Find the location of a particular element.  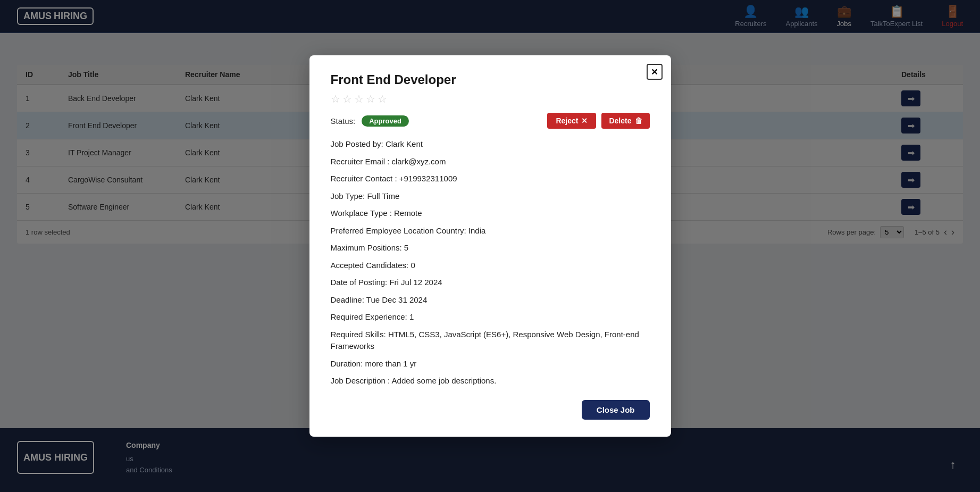

modal-footer: Close Job is located at coordinates (490, 410).